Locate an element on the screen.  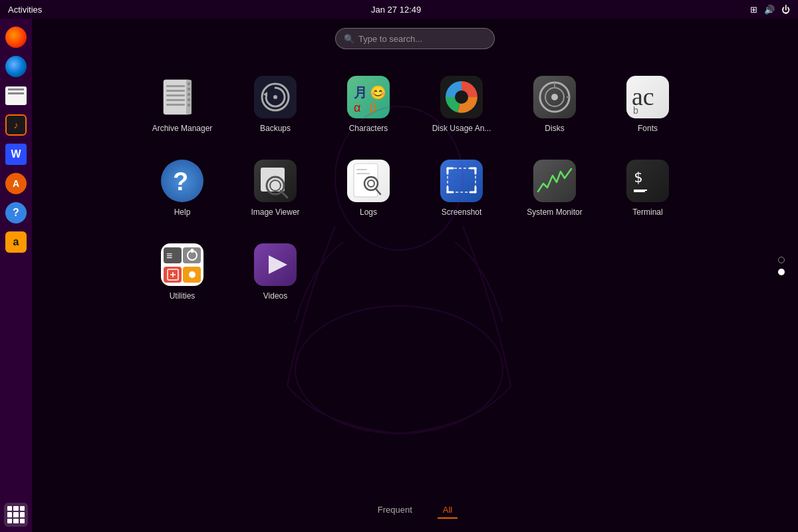
screenshot-label: Screenshot is located at coordinates (462, 212).